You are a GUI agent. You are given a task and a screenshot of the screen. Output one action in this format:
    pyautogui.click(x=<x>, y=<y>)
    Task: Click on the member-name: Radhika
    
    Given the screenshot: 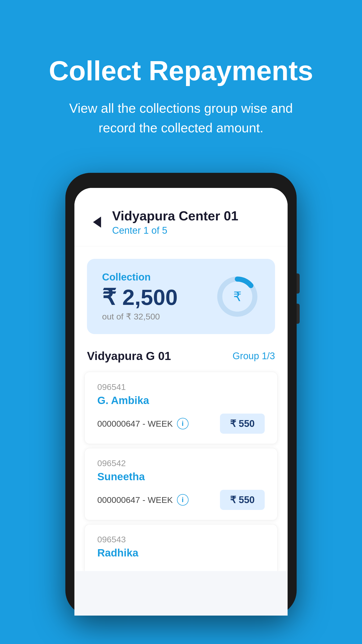 What is the action you would take?
    pyautogui.click(x=181, y=553)
    